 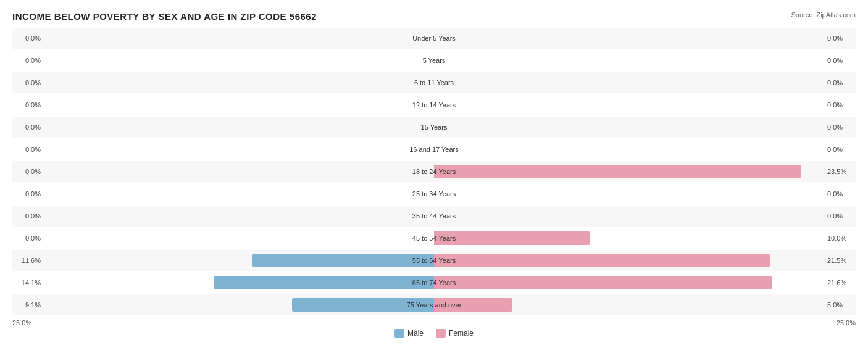 I want to click on male-legend-label: Male, so click(x=415, y=333).